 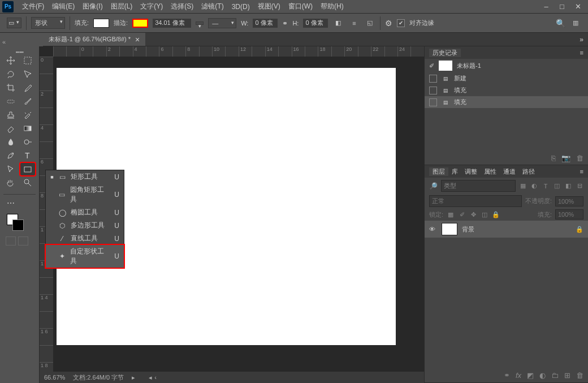 I want to click on stroke-width-input, so click(x=172, y=23).